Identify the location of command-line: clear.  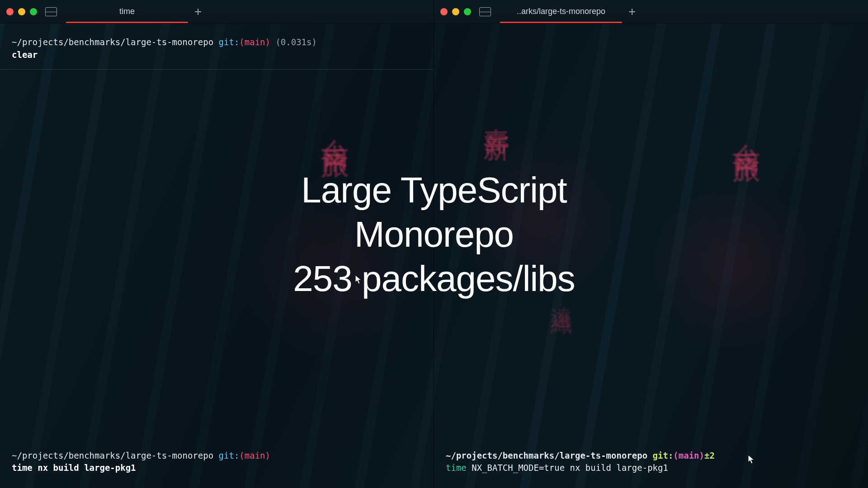
(217, 55).